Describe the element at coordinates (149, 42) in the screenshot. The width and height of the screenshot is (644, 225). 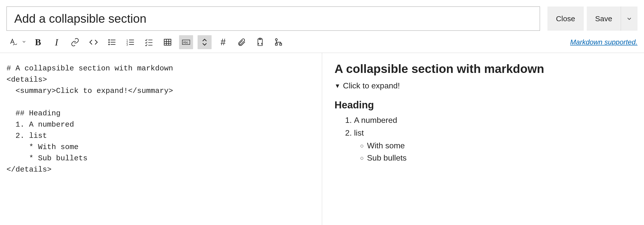
I see `checklist-button` at that location.